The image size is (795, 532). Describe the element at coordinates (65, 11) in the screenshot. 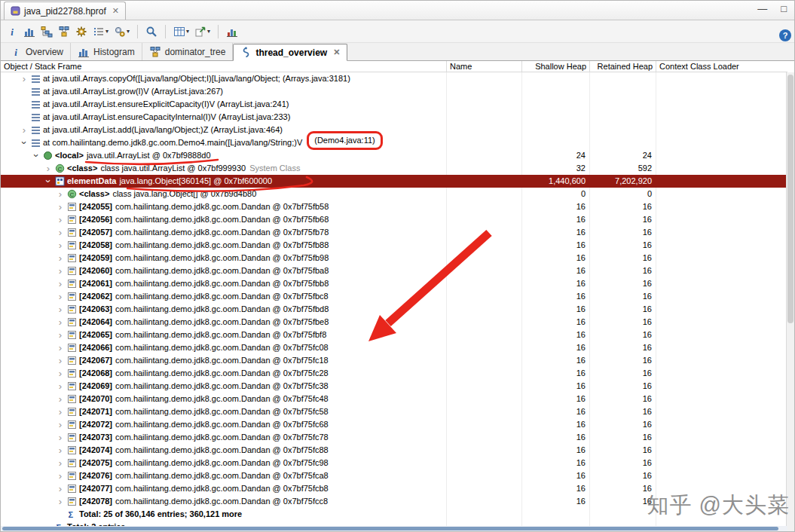

I see `editor-tab-hprof: java_pid22788.hprof ✕` at that location.